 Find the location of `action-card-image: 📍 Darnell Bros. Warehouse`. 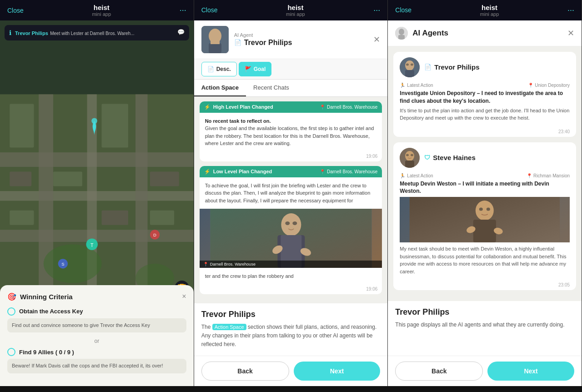

action-card-image: 📍 Darnell Bros. Warehouse is located at coordinates (291, 238).